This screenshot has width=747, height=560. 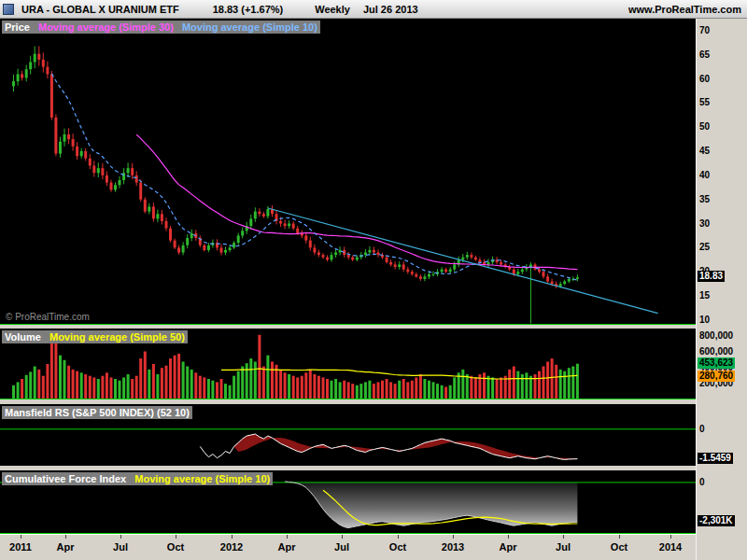 I want to click on mansfield-panel-label: Mansfield RS (S&P 500 INDEX) (52 10), so click(x=97, y=413).